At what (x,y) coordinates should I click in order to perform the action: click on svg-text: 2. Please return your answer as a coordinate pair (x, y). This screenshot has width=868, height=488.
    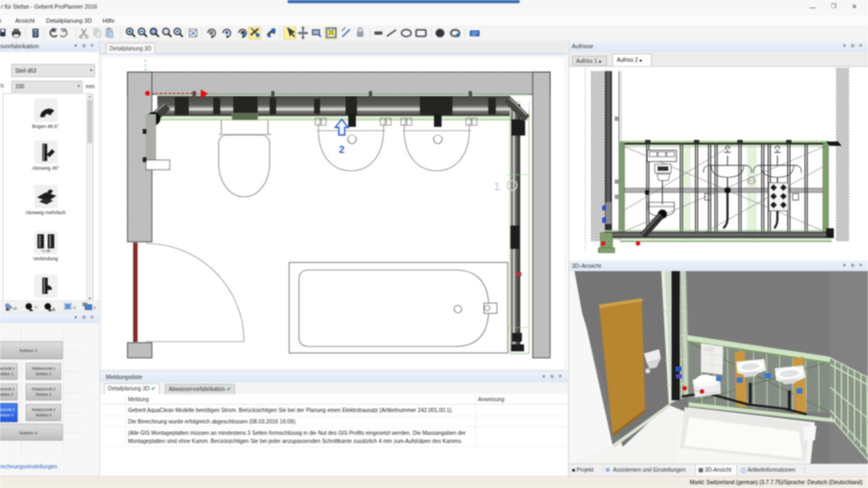
    Looking at the image, I should click on (342, 150).